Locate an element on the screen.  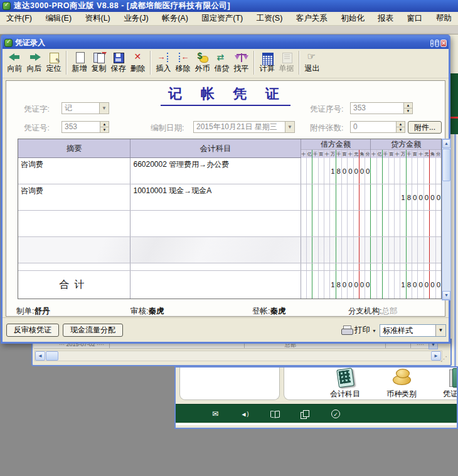
menu-item-11: 帮助 is located at coordinates (444, 19).